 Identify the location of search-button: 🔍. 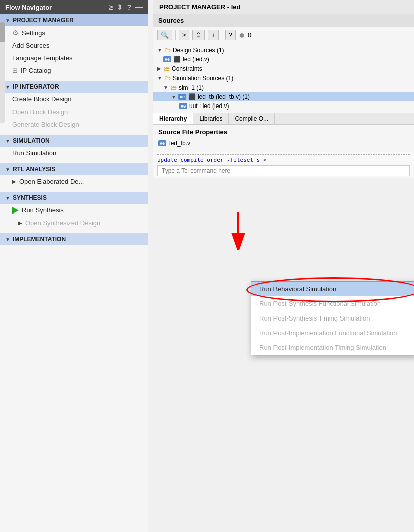
(165, 35).